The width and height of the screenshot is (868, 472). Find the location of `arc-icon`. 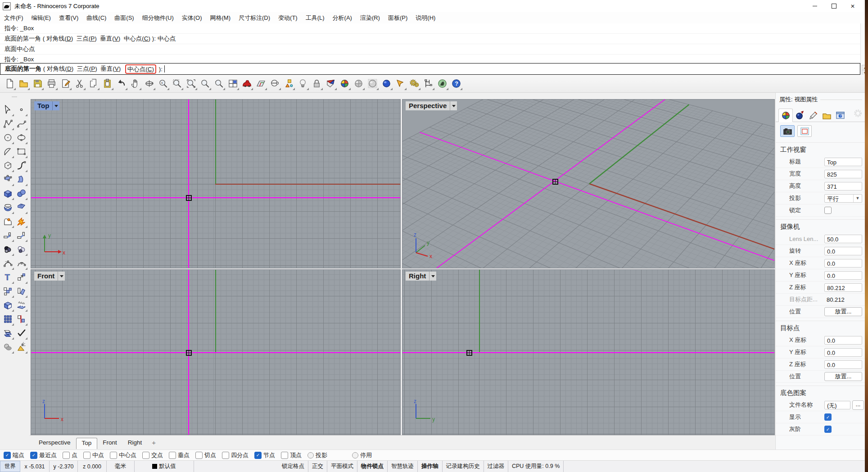

arc-icon is located at coordinates (8, 151).